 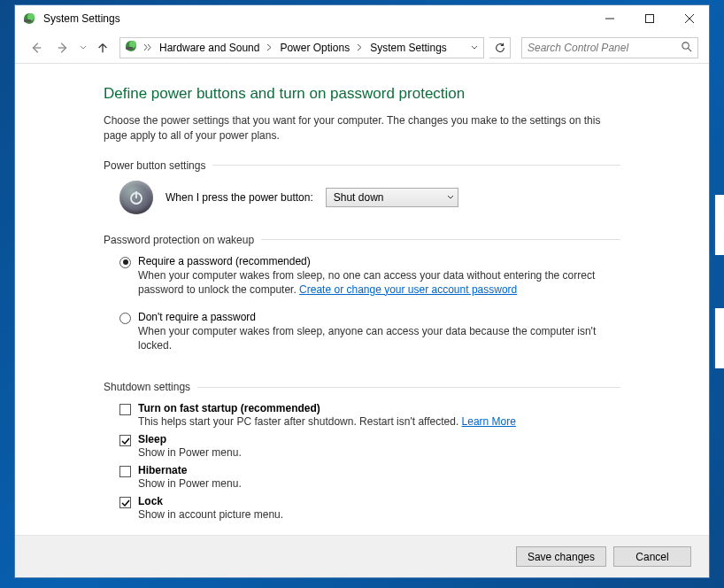 I want to click on title-bar: System Settings, so click(x=362, y=19).